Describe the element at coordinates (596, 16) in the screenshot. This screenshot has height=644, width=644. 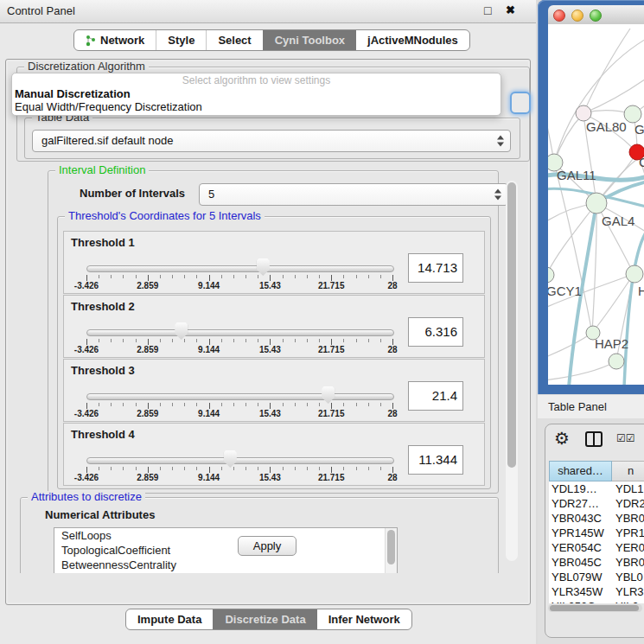
I see `zoom-traffic-light-icon` at that location.